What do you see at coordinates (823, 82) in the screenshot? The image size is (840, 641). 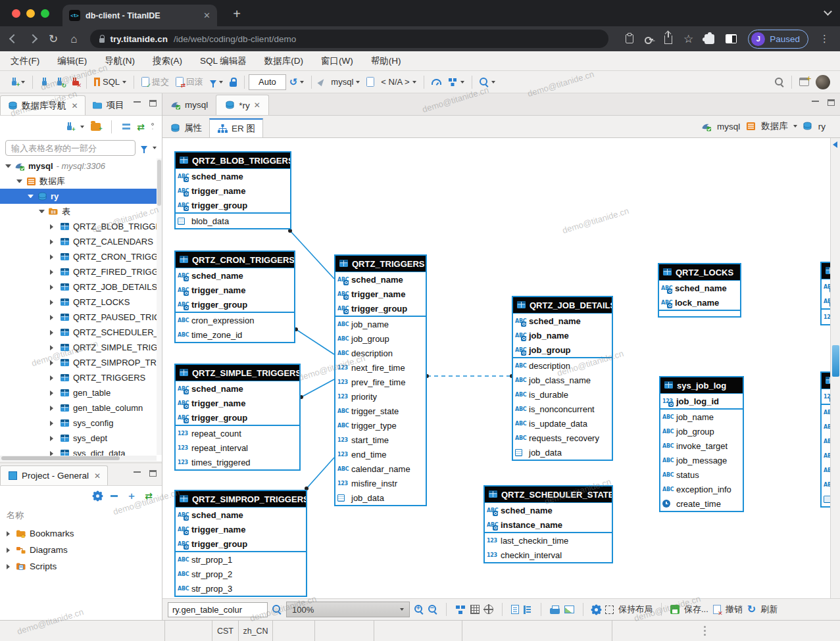 I see `user-avatar-button` at bounding box center [823, 82].